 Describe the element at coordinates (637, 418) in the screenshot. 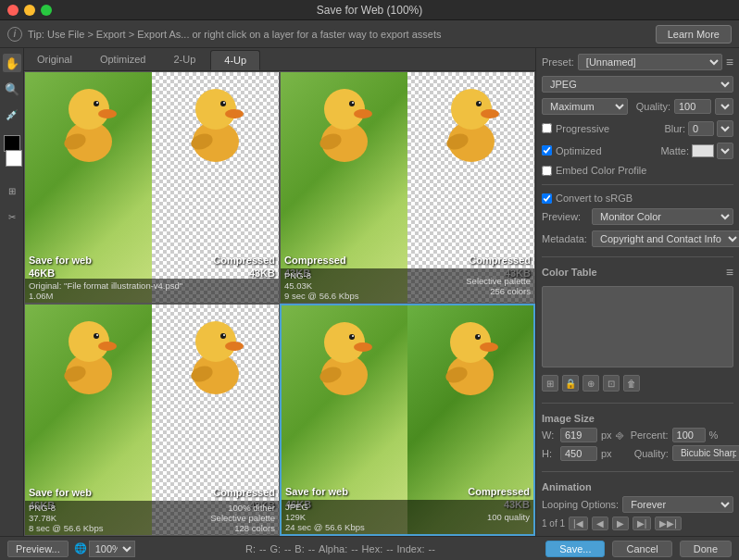

I see `image-size-label: Image Size` at that location.